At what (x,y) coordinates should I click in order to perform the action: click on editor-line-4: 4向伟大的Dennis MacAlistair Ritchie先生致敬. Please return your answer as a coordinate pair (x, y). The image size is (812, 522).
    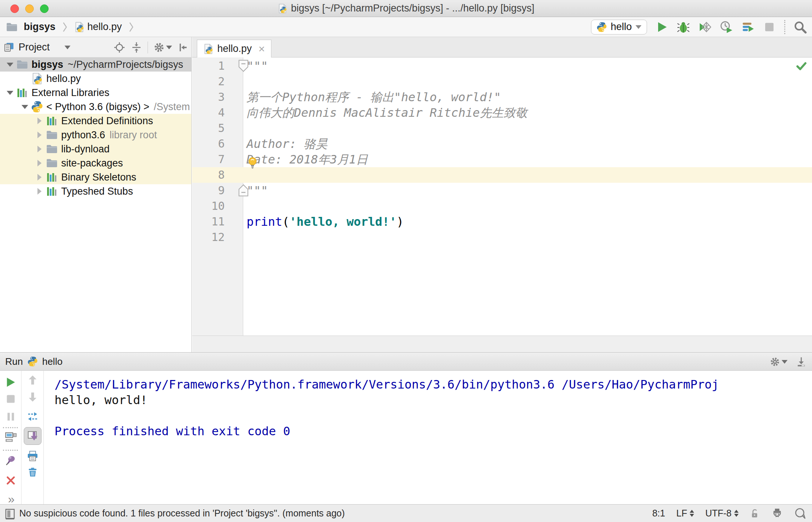
    Looking at the image, I should click on (502, 113).